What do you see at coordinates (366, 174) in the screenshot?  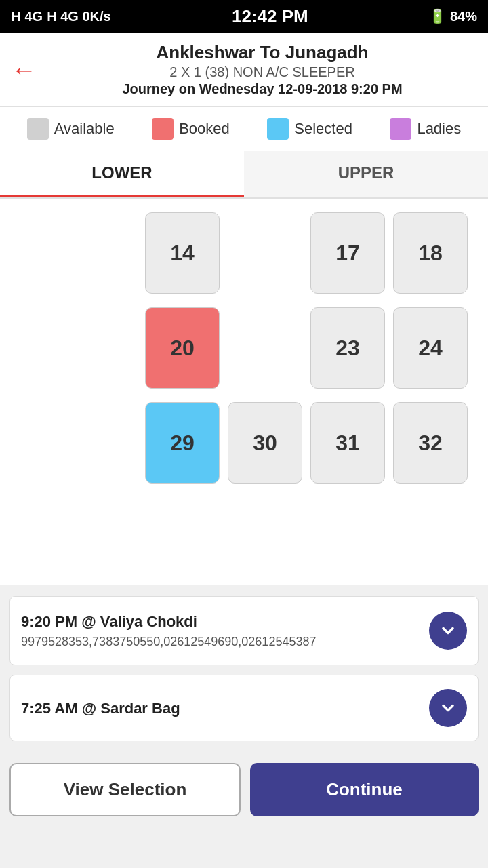 I see `tab-upper: UPPER` at bounding box center [366, 174].